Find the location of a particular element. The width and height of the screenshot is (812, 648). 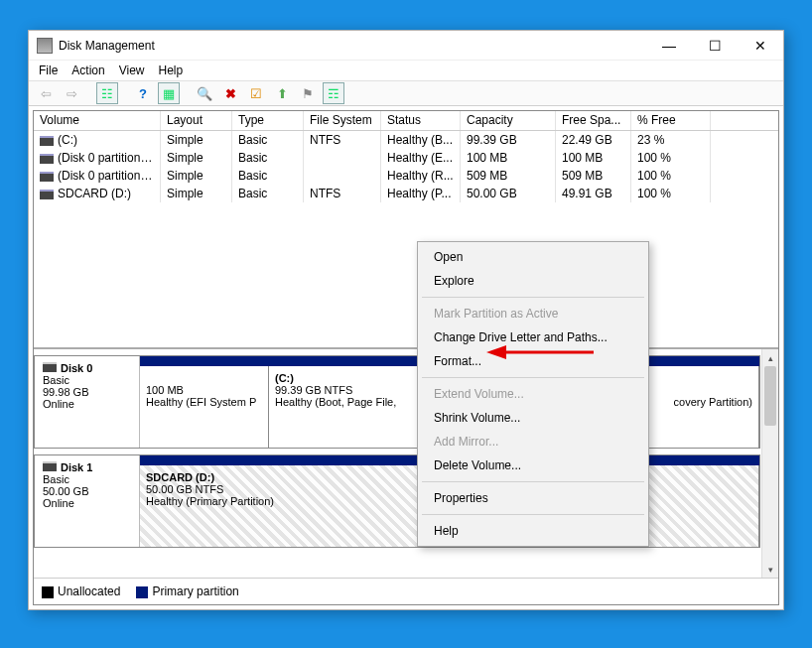

help-icon: ? is located at coordinates (143, 93).